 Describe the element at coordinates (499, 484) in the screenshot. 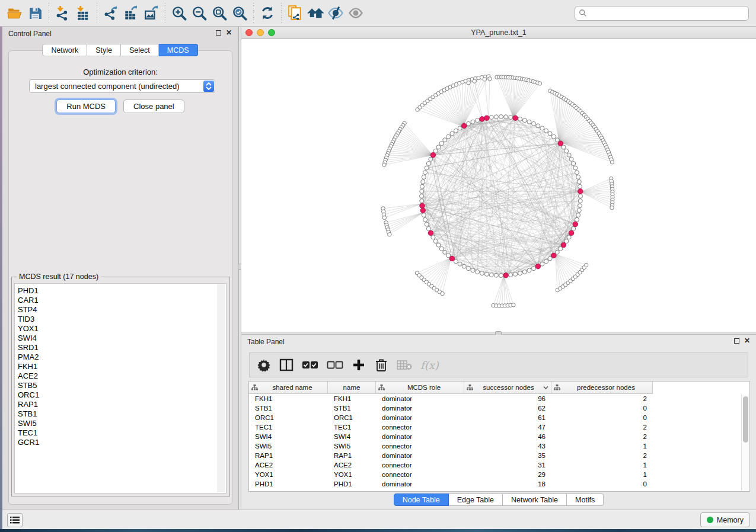

I see `table-row: PHD1PHD1dominator180` at that location.